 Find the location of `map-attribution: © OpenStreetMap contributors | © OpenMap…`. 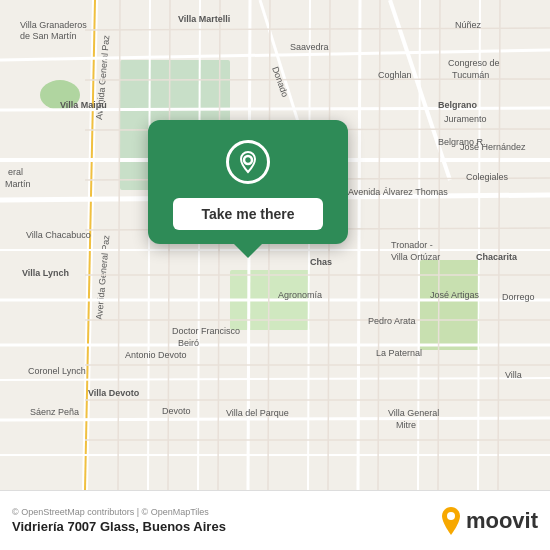

map-attribution: © OpenStreetMap contributors | © OpenMap… is located at coordinates (119, 512).